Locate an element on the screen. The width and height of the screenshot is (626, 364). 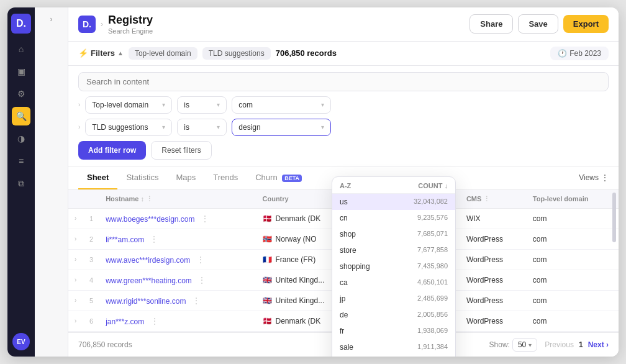
row-hostname: jan***z.com ⋮ is located at coordinates (178, 321).